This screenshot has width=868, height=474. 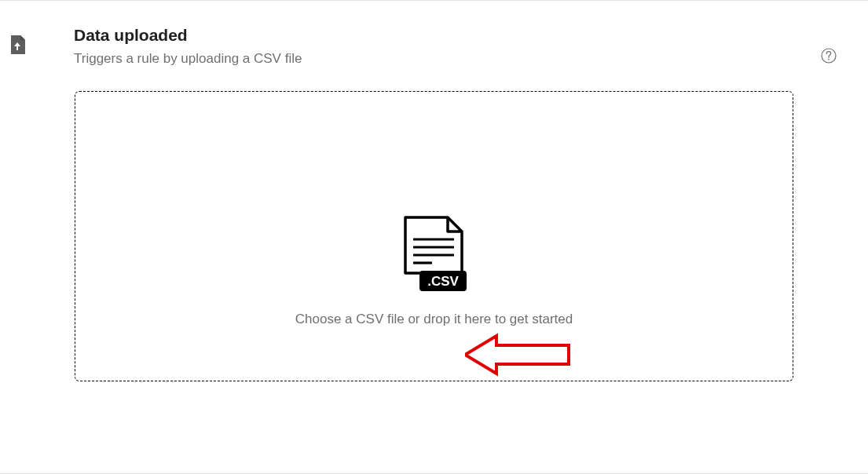 What do you see at coordinates (188, 59) in the screenshot?
I see `page-subtitle: Triggers a rule by uploading a CSV file` at bounding box center [188, 59].